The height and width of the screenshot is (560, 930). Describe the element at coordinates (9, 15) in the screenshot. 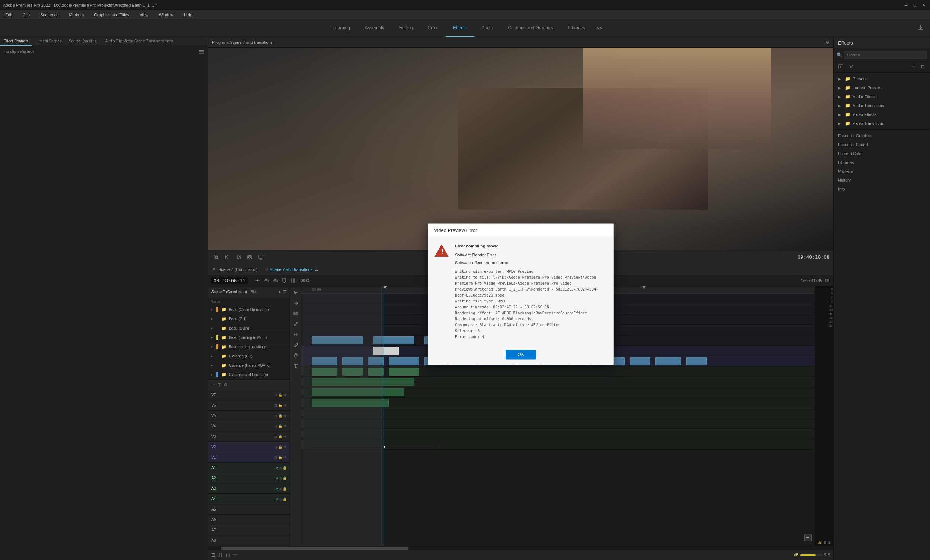

I see `menu-edit: Edit` at that location.